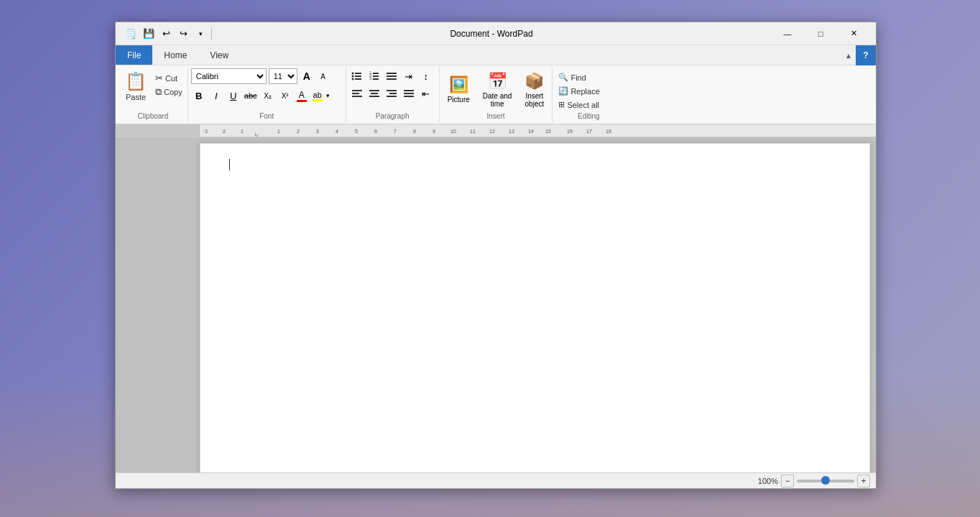 The image size is (980, 517). Describe the element at coordinates (540, 55) in the screenshot. I see `tab-spacer` at that location.